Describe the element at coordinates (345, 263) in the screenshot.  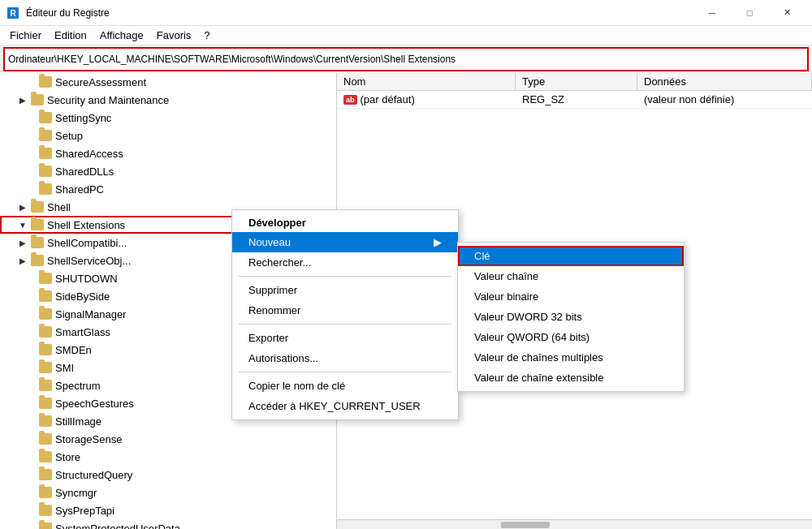
I see `ctx-rechercher: Rechercher...` at that location.